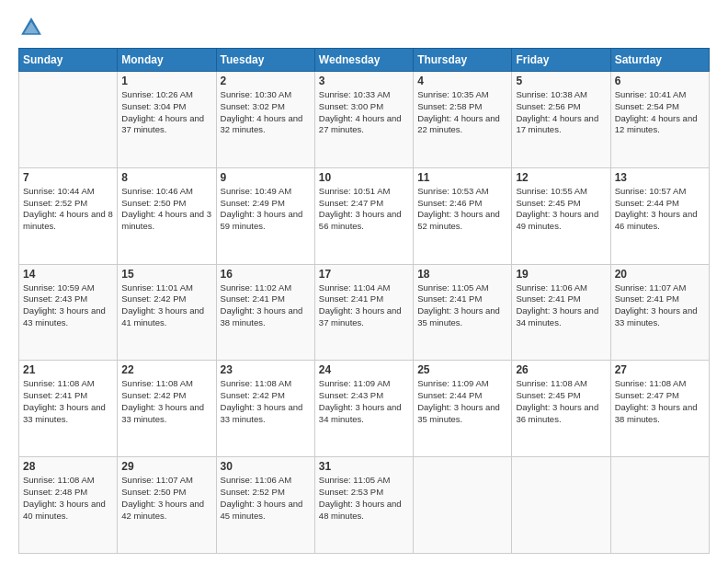  Describe the element at coordinates (166, 81) in the screenshot. I see `day-number: 1` at that location.